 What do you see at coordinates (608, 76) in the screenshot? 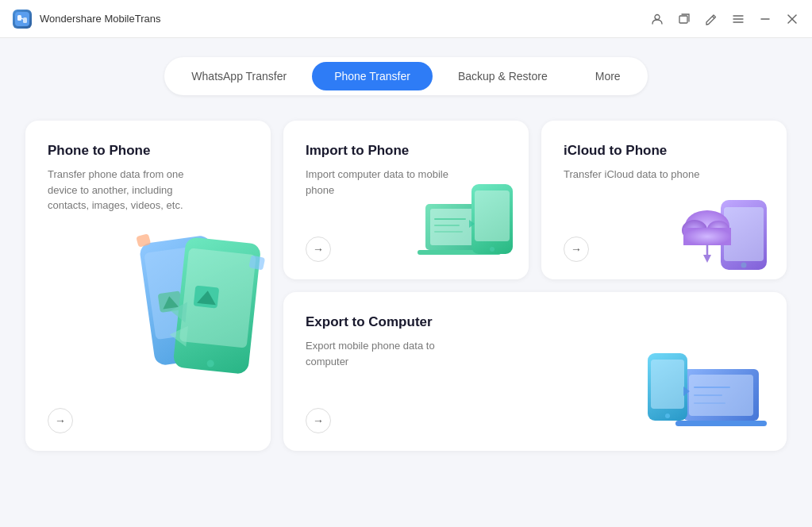
I see `tab-more: More` at bounding box center [608, 76].